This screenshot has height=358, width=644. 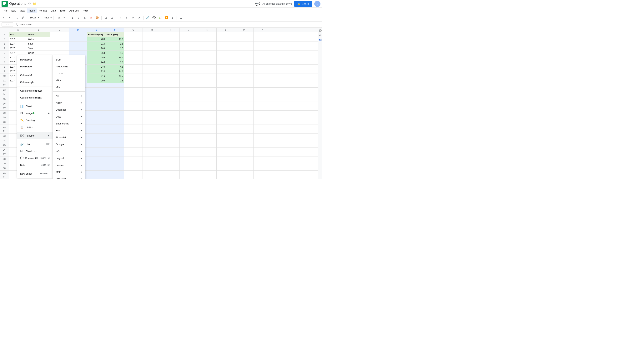 What do you see at coordinates (85, 11) in the screenshot?
I see `menu-help: Help` at bounding box center [85, 11].